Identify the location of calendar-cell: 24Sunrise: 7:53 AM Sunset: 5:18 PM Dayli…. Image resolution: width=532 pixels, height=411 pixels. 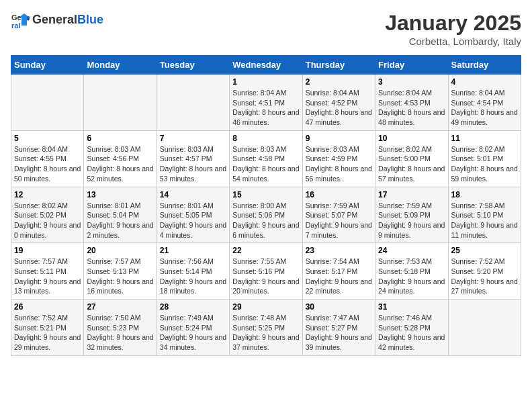
(412, 271).